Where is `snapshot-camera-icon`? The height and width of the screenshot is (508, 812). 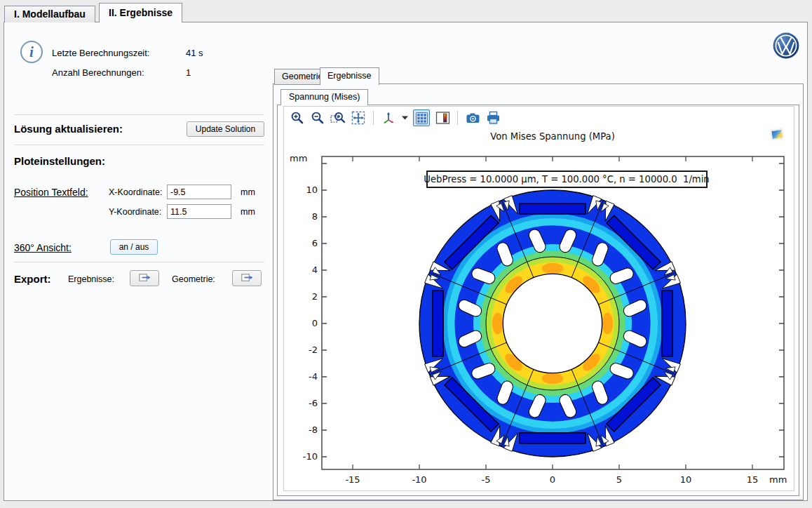
snapshot-camera-icon is located at coordinates (473, 118).